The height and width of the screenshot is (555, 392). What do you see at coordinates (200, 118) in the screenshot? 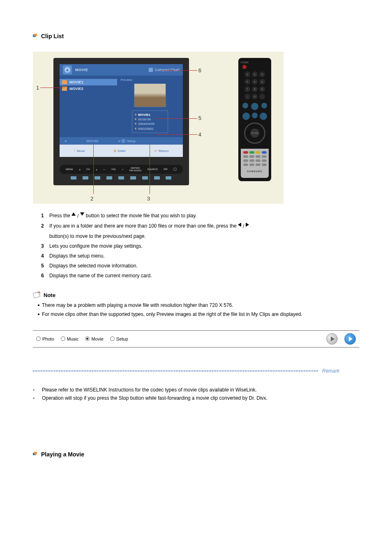
I see `callout-5: 5` at bounding box center [200, 118].